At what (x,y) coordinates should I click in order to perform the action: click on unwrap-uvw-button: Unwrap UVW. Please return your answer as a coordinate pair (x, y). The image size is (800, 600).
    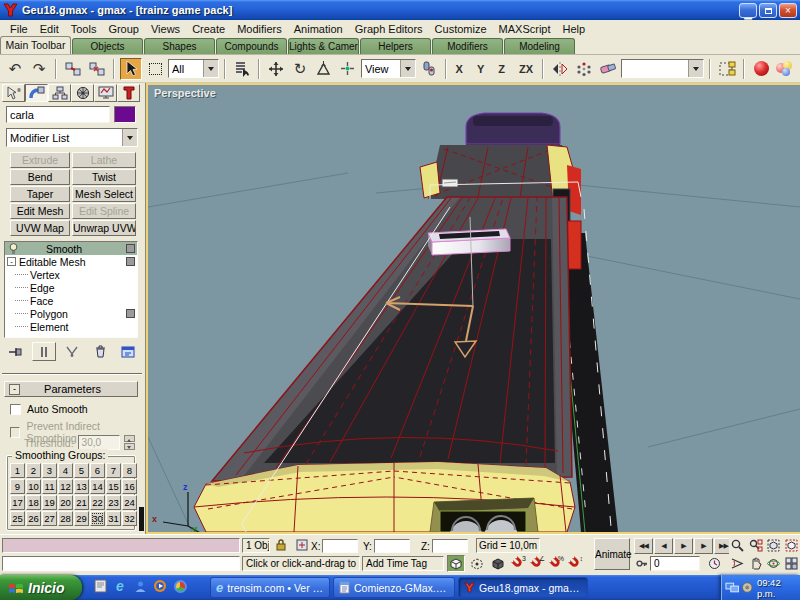
    Looking at the image, I should click on (104, 228).